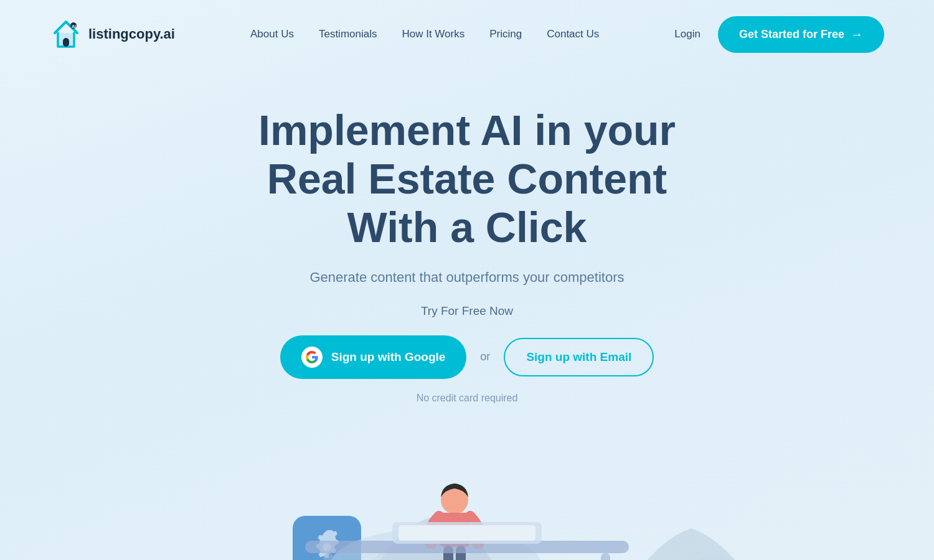 This screenshot has height=560, width=934. What do you see at coordinates (467, 179) in the screenshot?
I see `hero-title: Implement AI in your Real Estate Content…` at bounding box center [467, 179].